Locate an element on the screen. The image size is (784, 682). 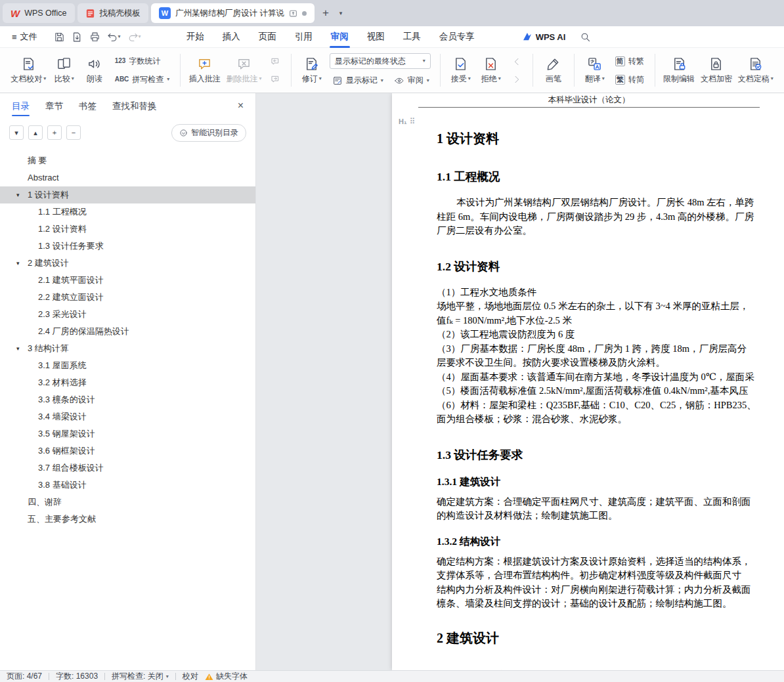
menu-tab: 审阅 is located at coordinates (340, 37).